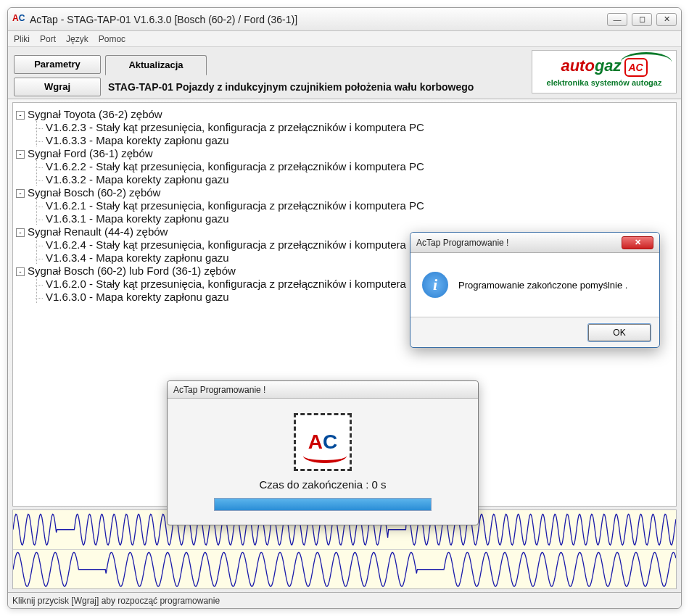  Describe the element at coordinates (605, 83) in the screenshot. I see `logo-subtitle: elektronika systemów autogaz` at that location.